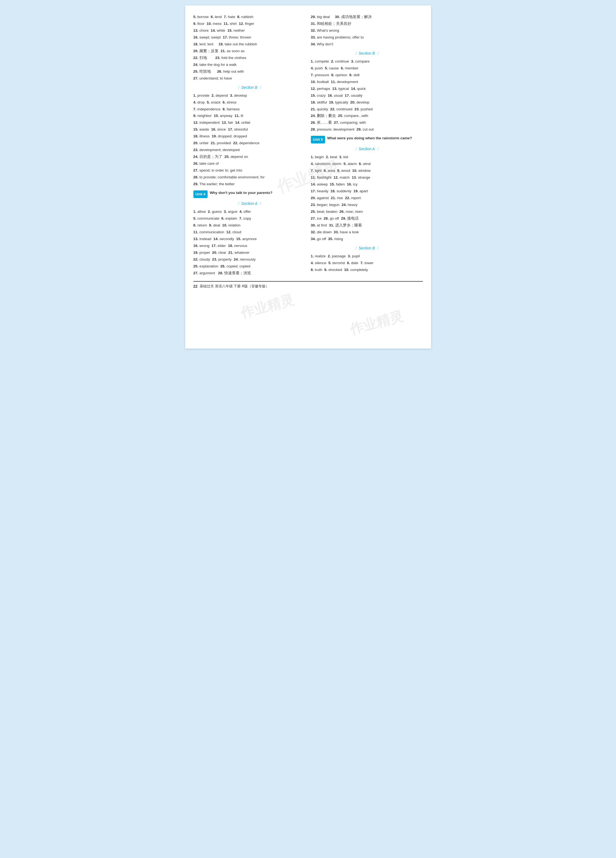  I want to click on u5a-3: 7. light 8. area 9. wood 10. window, so click(367, 171).